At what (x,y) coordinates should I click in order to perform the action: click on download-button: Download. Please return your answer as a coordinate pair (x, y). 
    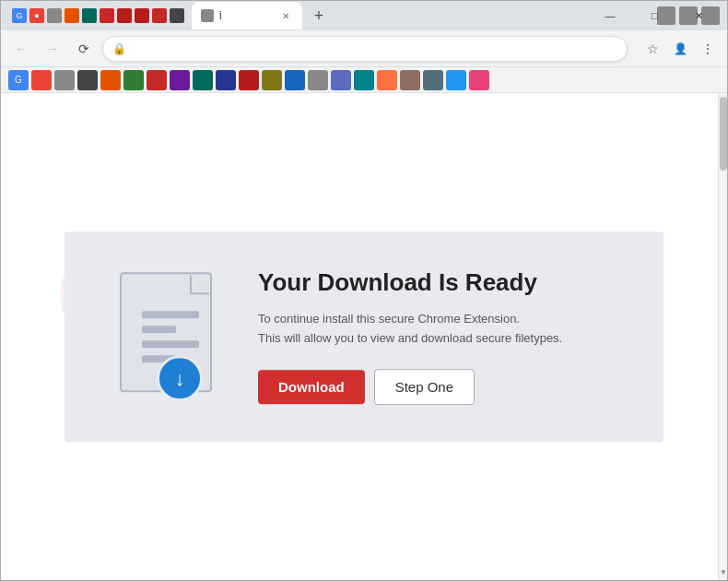
    Looking at the image, I should click on (311, 387).